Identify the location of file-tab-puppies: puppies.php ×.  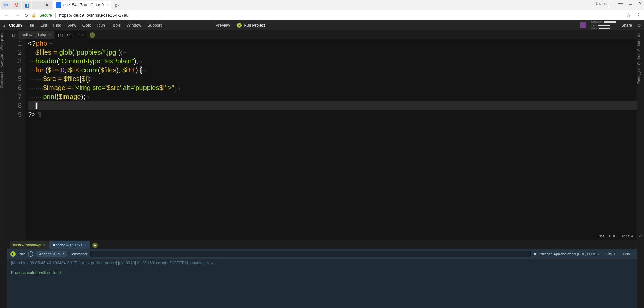
(71, 35).